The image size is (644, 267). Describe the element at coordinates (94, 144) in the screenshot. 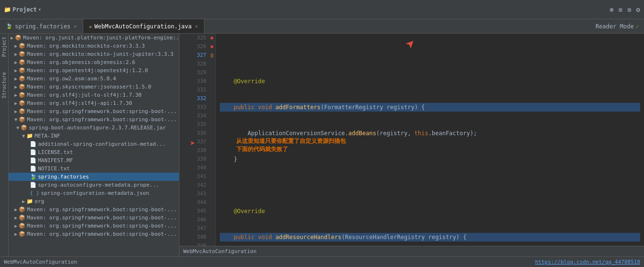

I see `sidebar-item-additional-spring: 📄 additional-spring-configuration-metad.…` at that location.